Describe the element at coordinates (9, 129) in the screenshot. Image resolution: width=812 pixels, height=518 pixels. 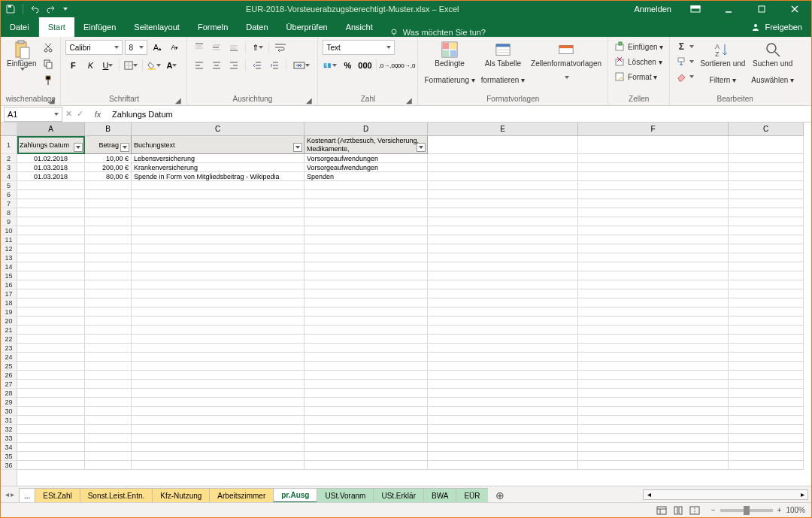
I see `select-all-corner` at that location.